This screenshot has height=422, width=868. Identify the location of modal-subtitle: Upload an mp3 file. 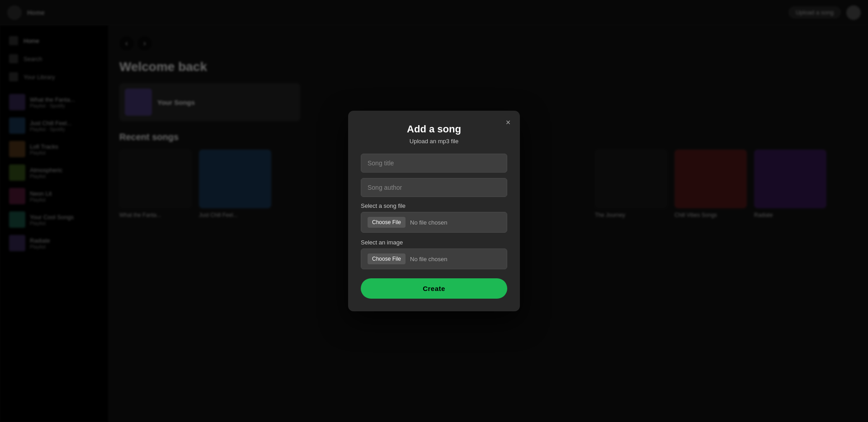
(434, 141).